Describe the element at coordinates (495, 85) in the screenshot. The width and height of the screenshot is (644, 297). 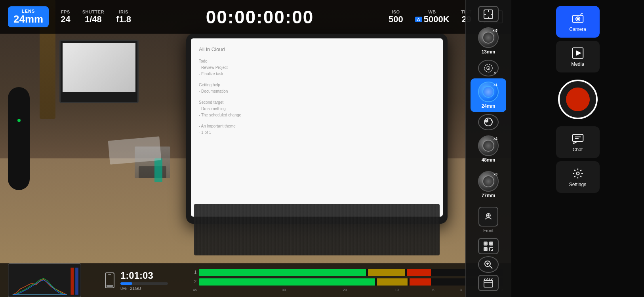
I see `lens-multiplier-1x: x1` at that location.